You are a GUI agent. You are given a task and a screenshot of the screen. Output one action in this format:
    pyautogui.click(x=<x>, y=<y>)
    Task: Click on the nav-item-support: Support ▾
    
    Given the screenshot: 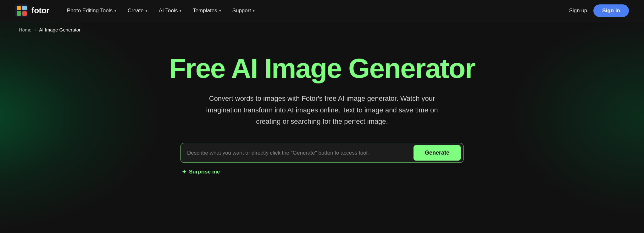 What is the action you would take?
    pyautogui.click(x=244, y=11)
    